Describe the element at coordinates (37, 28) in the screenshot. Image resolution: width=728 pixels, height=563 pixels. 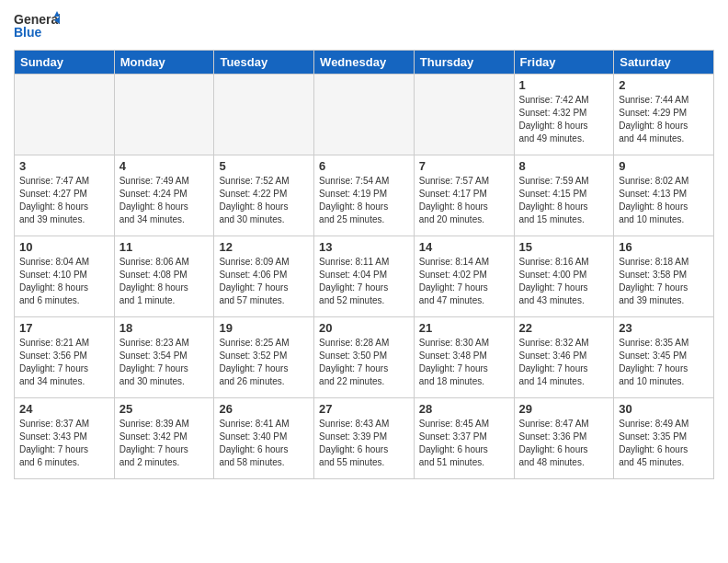
I see `logo: General Blue` at that location.